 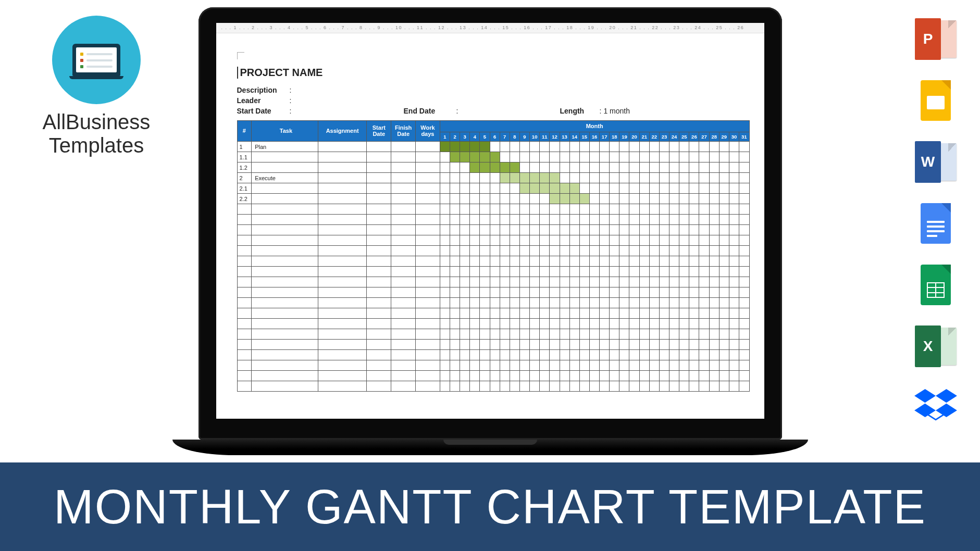 What do you see at coordinates (535, 137) in the screenshot?
I see `hdr-day-10: 10` at bounding box center [535, 137].